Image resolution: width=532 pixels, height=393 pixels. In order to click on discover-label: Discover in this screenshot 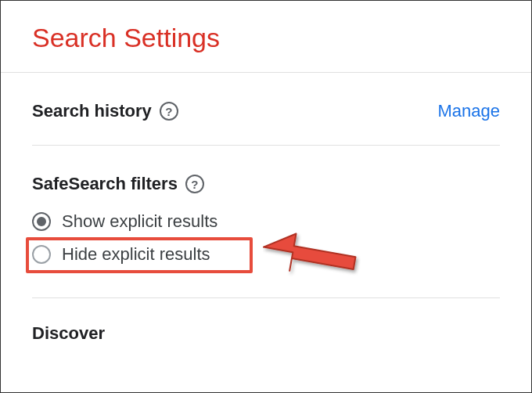, I will do `click(69, 334)`.